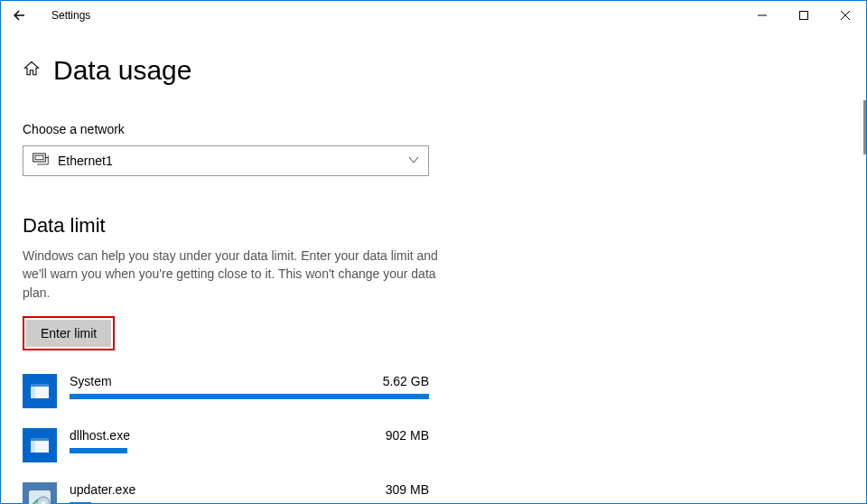 The image size is (867, 504). I want to click on window-title: Settings, so click(70, 15).